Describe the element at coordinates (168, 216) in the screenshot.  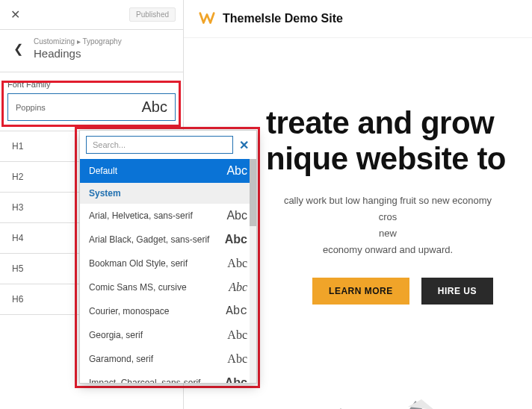
I see `font-option: Arial, Helvetica, sans-serifAbc` at that location.